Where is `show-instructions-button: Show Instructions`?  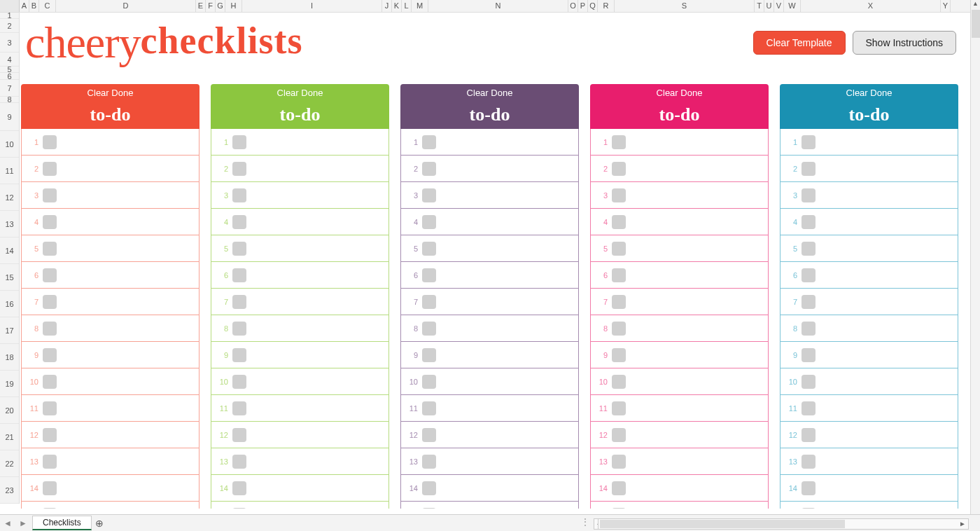 show-instructions-button: Show Instructions is located at coordinates (904, 43).